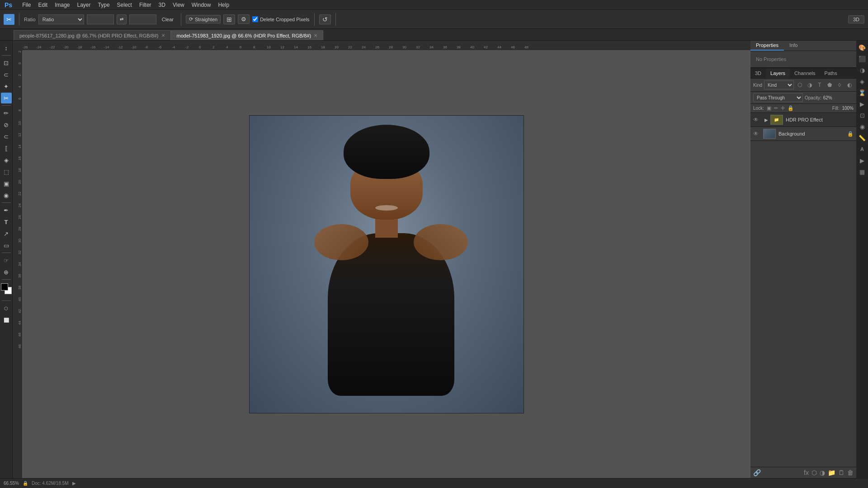 The height and width of the screenshot is (488, 868). I want to click on layers-tab-layers: Layers, so click(778, 73).